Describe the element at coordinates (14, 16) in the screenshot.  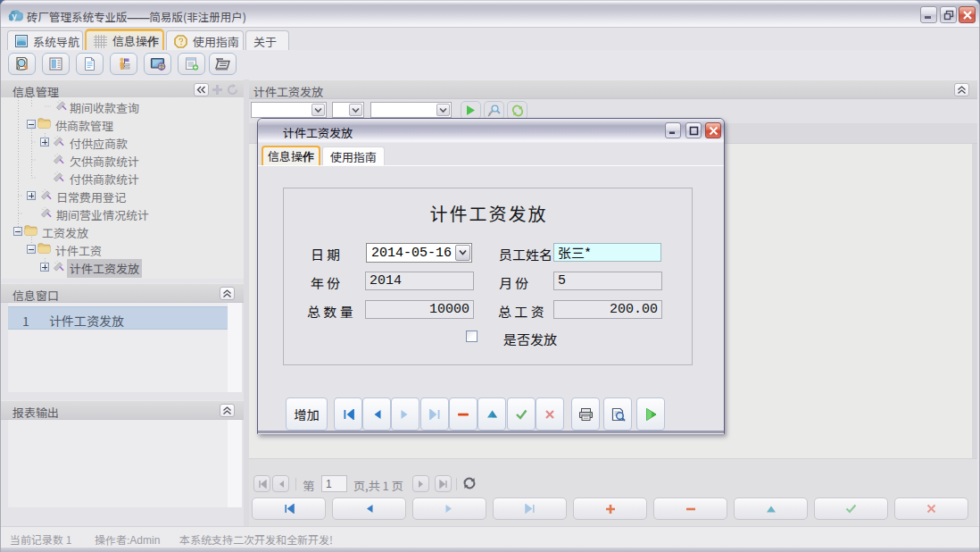
I see `svg-text: y` at that location.